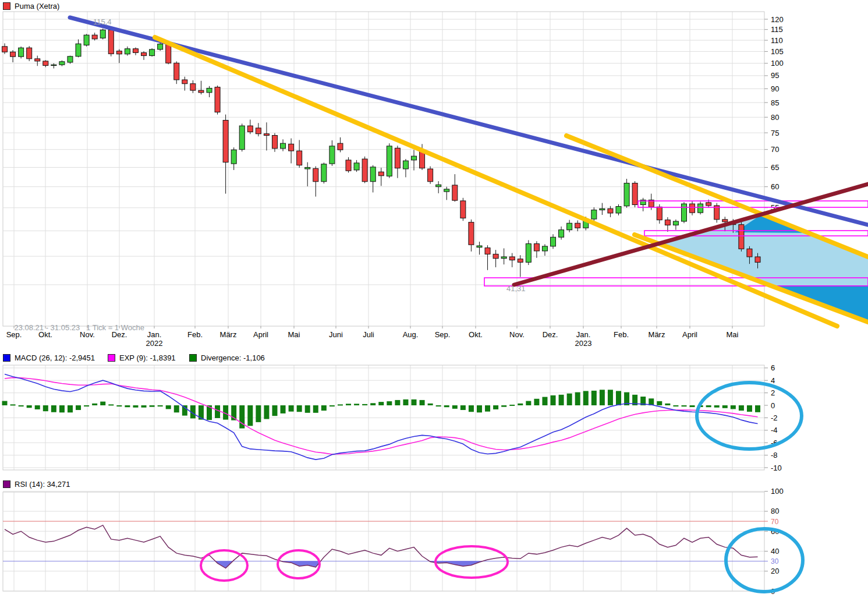 Image resolution: width=868 pixels, height=601 pixels. I want to click on axis-tick-label: 75, so click(775, 133).